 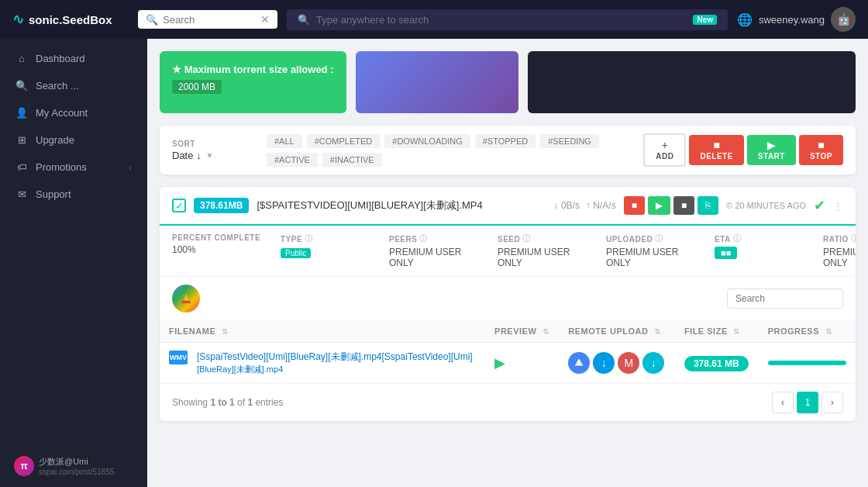 What do you see at coordinates (322, 332) in the screenshot?
I see `col-filename: FILENAME ⇅` at bounding box center [322, 332].